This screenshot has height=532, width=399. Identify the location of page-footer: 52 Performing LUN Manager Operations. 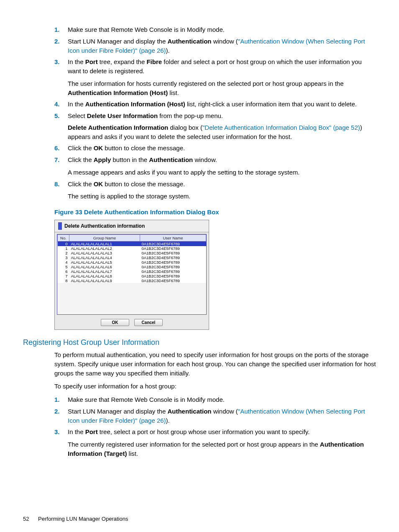
(75, 519).